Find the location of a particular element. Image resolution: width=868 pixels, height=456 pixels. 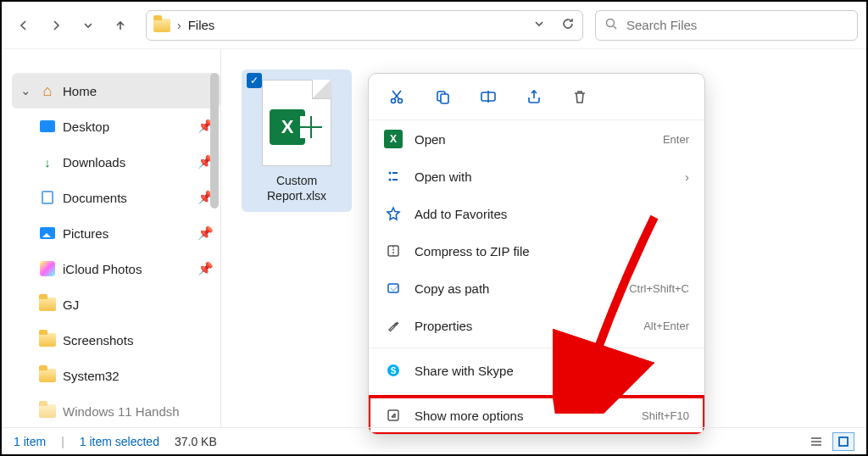

ctx-label: Show more options is located at coordinates (469, 415).